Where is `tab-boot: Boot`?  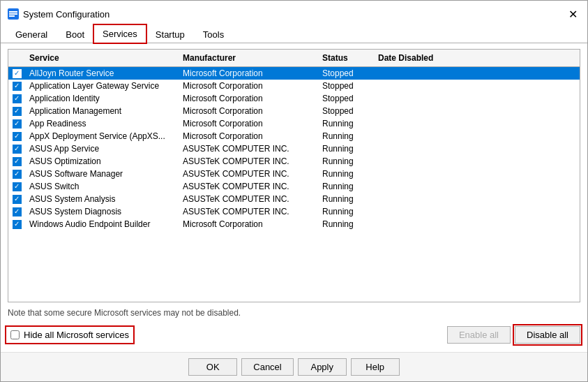
tab-boot: Boot is located at coordinates (75, 34).